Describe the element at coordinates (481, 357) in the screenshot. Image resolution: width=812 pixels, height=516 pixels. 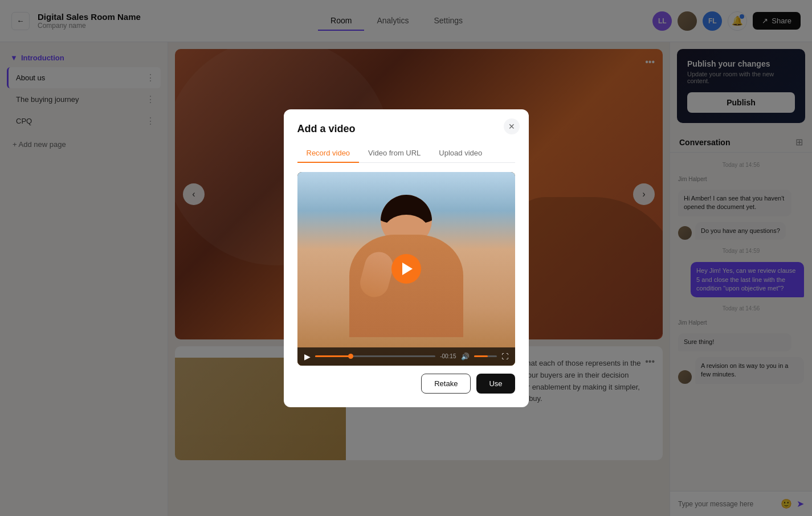
I see `volume-fill` at that location.